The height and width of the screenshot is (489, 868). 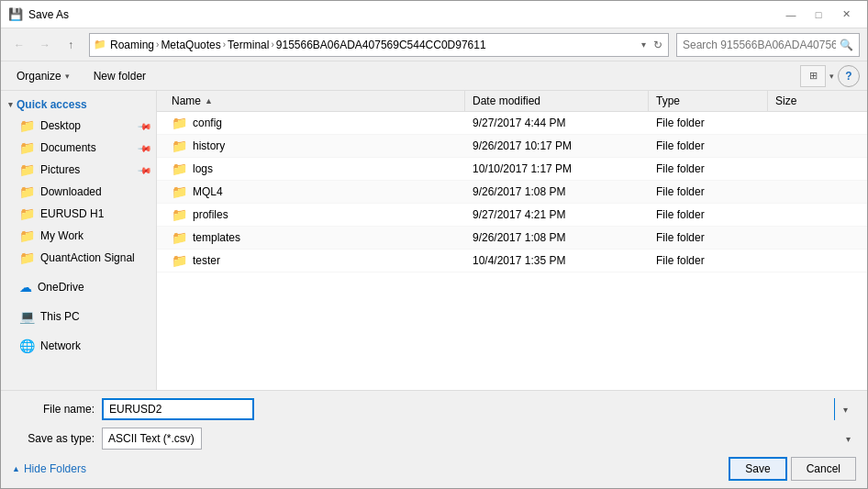 I want to click on file-cell-date: 10/4/2017 1:35 PM, so click(x=557, y=261).